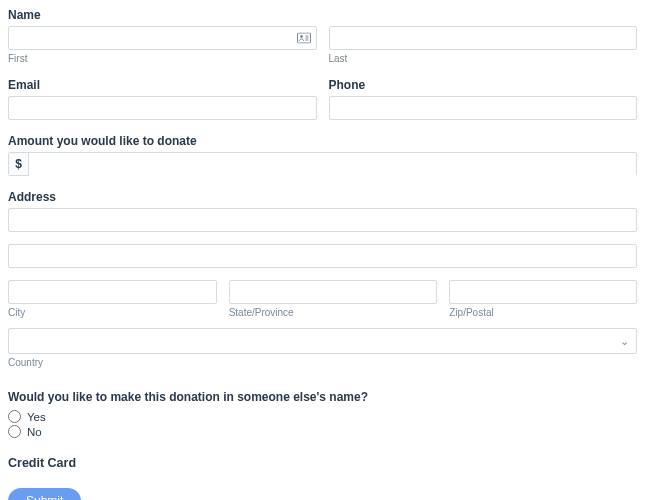 The image size is (645, 500). Describe the element at coordinates (304, 38) in the screenshot. I see `contact-card-icon` at that location.